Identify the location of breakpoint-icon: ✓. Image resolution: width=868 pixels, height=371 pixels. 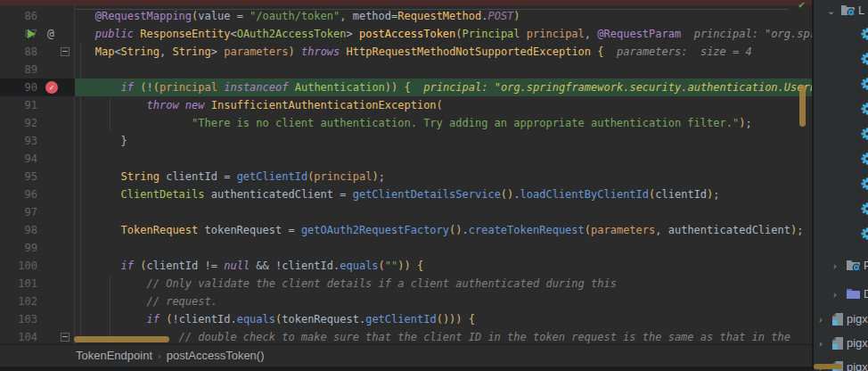
(52, 87).